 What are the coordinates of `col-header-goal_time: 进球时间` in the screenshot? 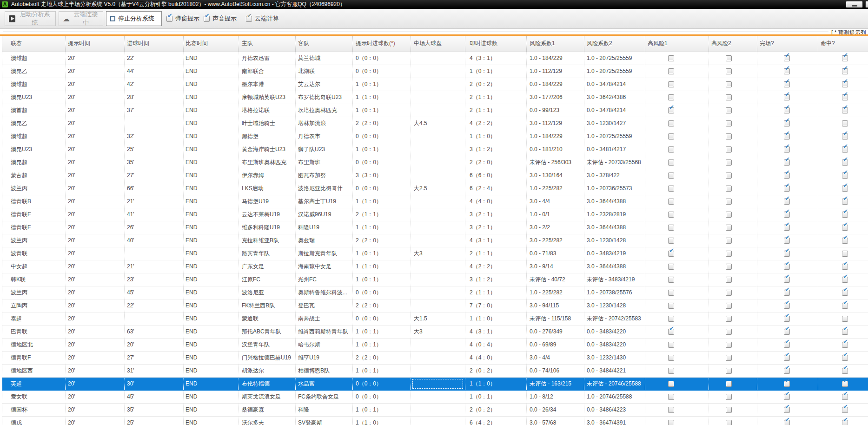 It's located at (154, 44).